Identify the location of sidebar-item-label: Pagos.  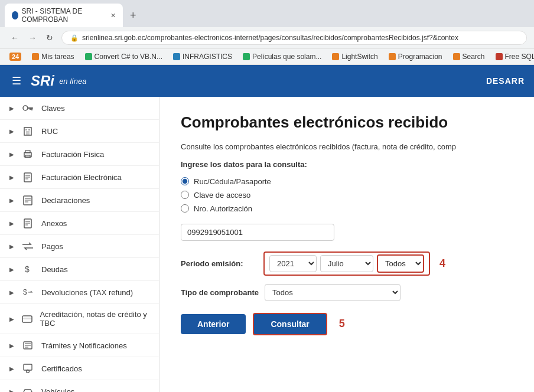
(52, 247).